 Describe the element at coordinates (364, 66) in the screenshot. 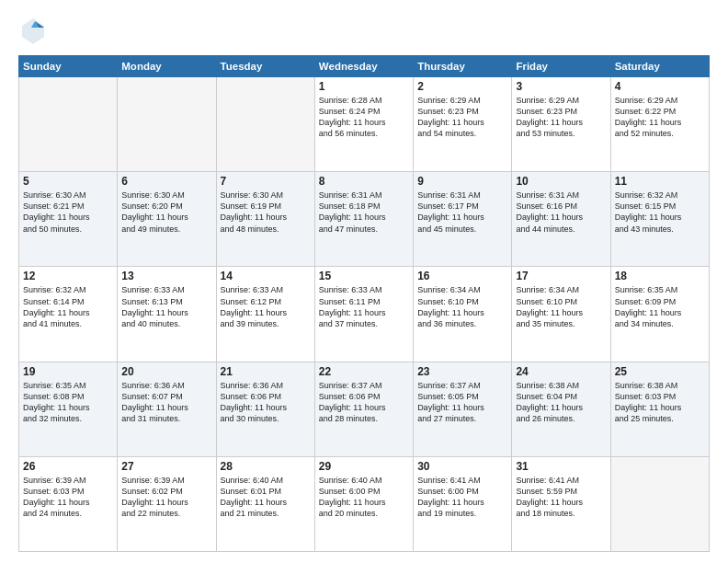

I see `weekday-header-wednesday: Wednesday` at that location.